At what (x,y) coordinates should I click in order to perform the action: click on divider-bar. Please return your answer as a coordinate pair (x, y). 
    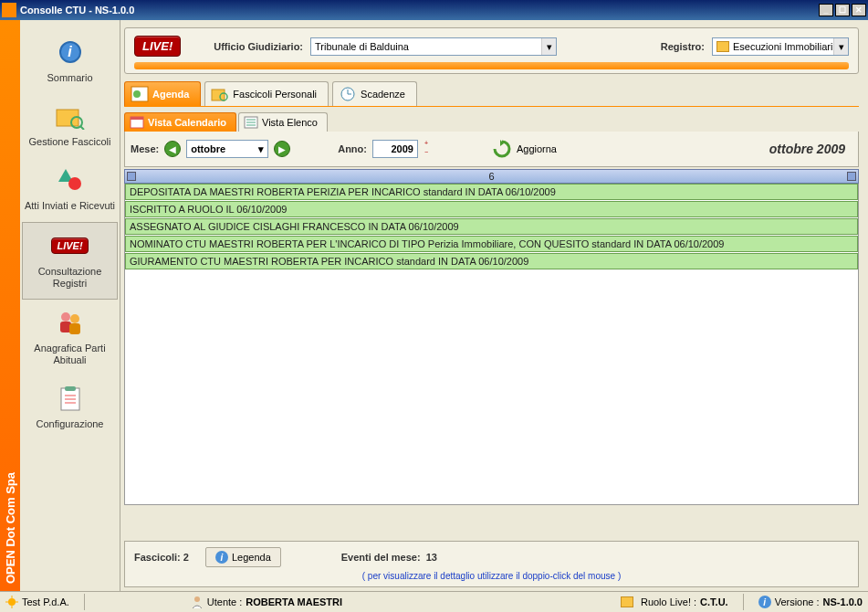
    Looking at the image, I should click on (491, 66).